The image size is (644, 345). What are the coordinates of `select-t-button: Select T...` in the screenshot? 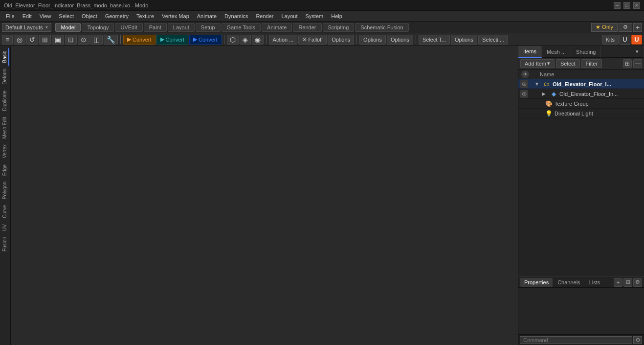 It's located at (434, 40).